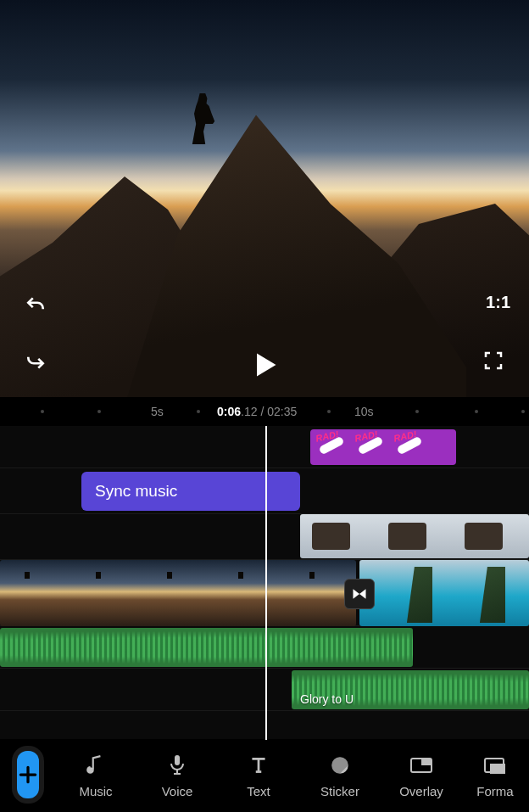 Image resolution: width=529 pixels, height=812 pixels. Describe the element at coordinates (264, 690) in the screenshot. I see `audio-track-2: Glory to U` at that location.